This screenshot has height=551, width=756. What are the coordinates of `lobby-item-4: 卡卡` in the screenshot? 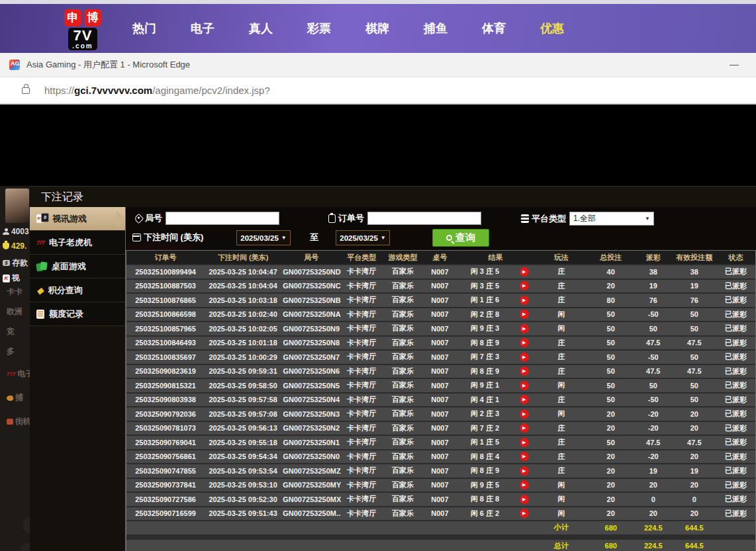 It's located at (15, 292).